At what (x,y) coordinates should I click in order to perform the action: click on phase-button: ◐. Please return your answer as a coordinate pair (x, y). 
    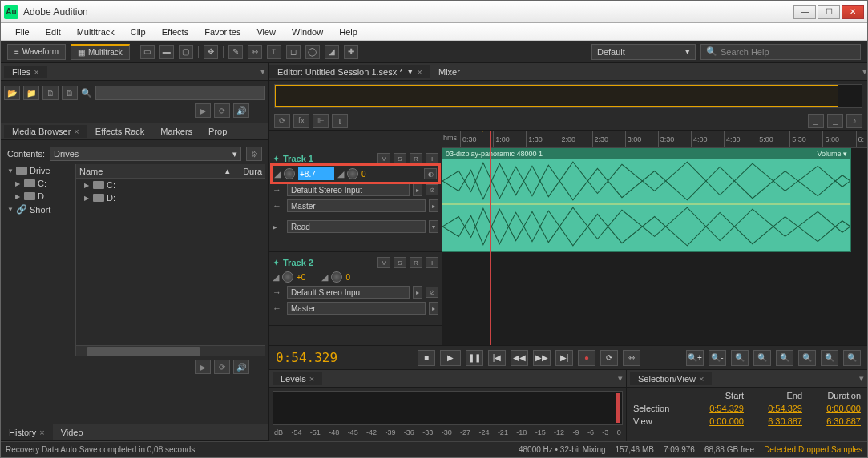
    Looking at the image, I should click on (430, 174).